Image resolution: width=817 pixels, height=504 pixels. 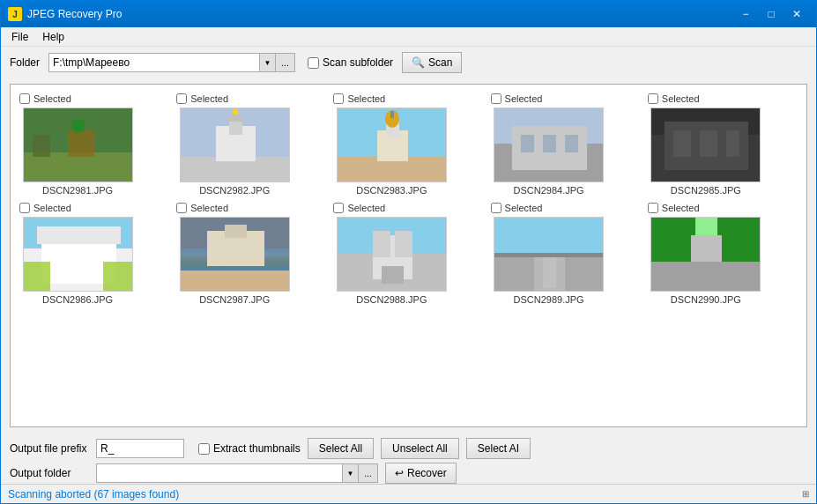 What do you see at coordinates (340, 448) in the screenshot?
I see `select-all-button: Select All` at bounding box center [340, 448].